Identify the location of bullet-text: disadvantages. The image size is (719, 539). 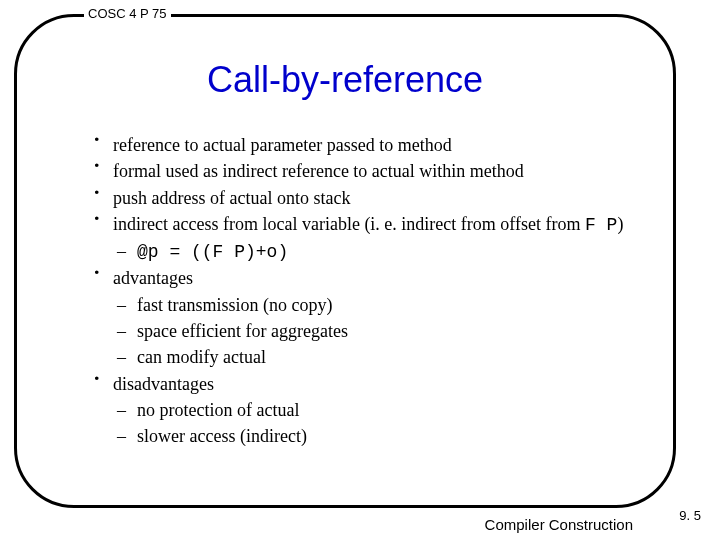
(164, 384).